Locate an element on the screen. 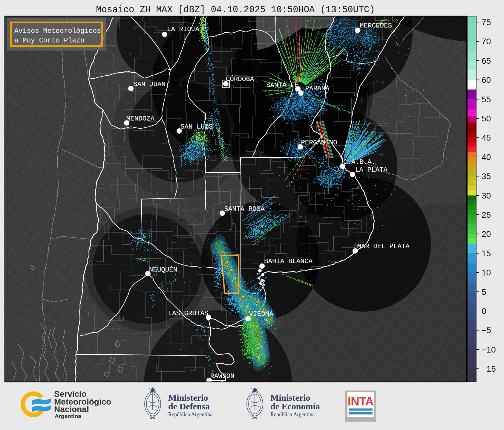 The height and width of the screenshot is (430, 504). svg-text: MENDOZA is located at coordinates (140, 119).